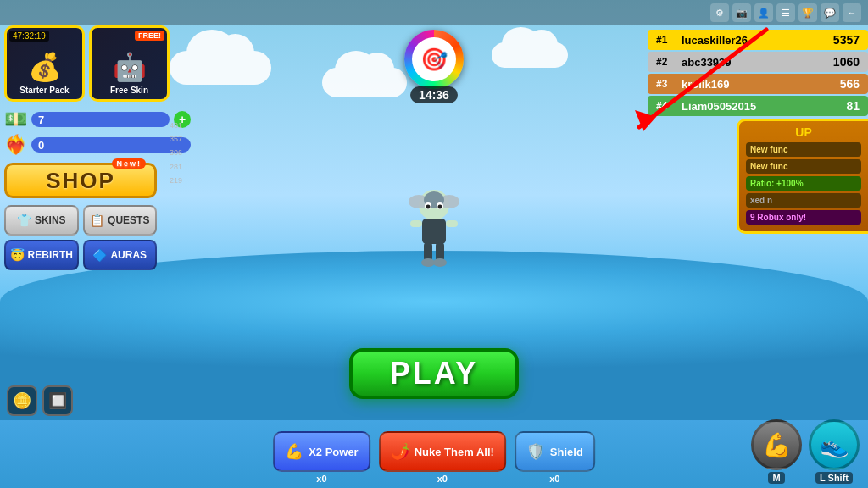  Describe the element at coordinates (434, 244) in the screenshot. I see `player-character` at that location.